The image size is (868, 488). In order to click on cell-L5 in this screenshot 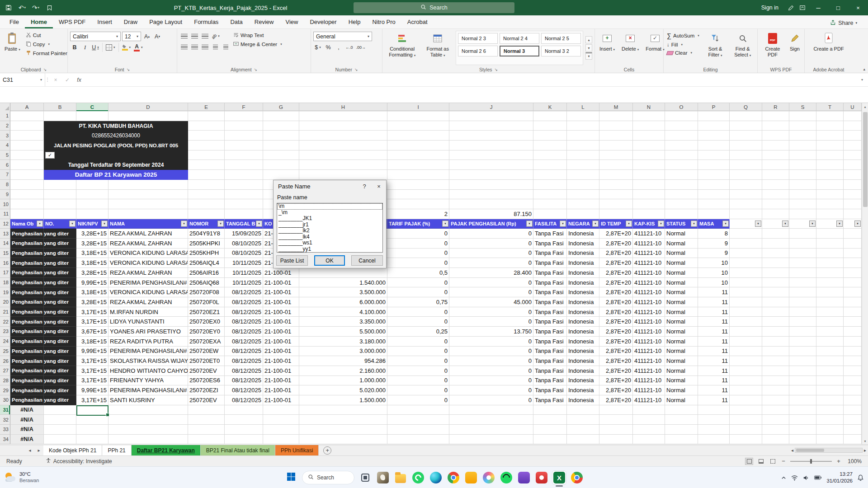, I will do `click(583, 155)`.